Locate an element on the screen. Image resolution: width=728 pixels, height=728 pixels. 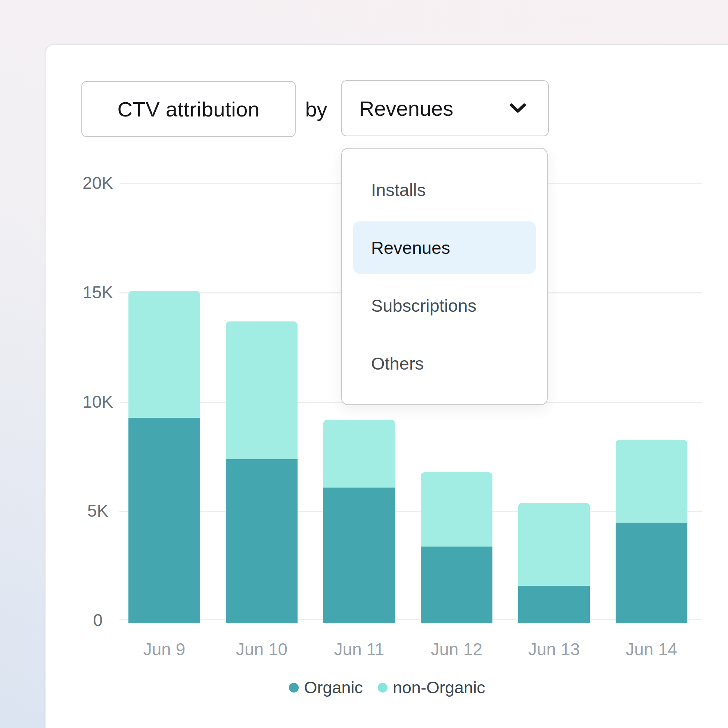
legend-dot-non-organic is located at coordinates (383, 688).